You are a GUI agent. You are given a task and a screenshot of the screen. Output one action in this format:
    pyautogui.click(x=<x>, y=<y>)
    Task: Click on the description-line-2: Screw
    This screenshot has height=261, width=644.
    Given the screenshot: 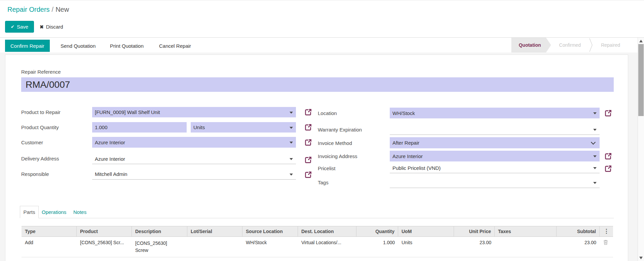 What is the action you would take?
    pyautogui.click(x=159, y=250)
    